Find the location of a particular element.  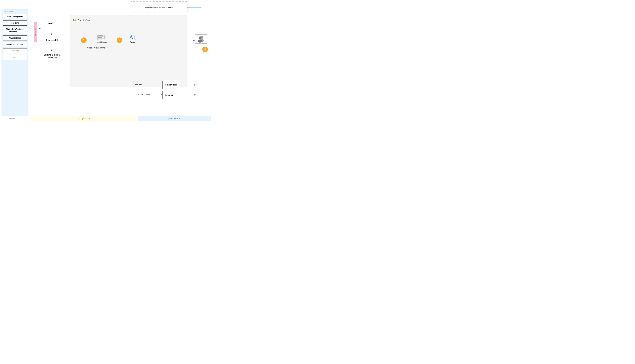

etl-label: ETL (multiple) is located at coordinates (84, 118).